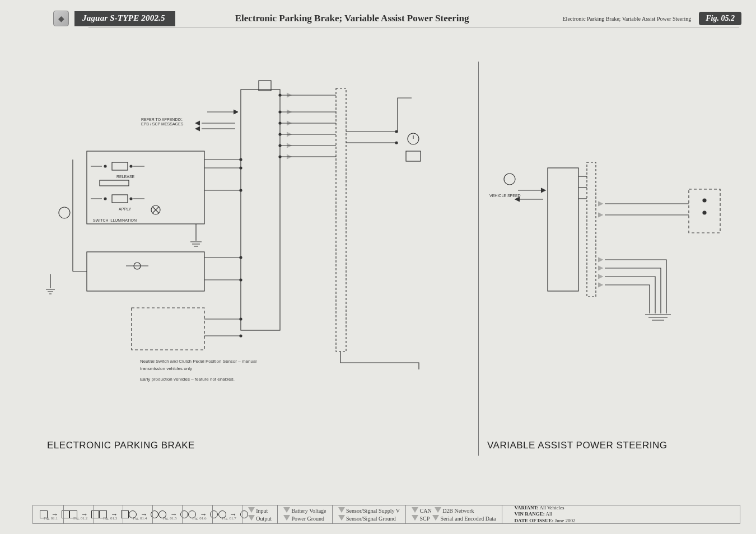 The width and height of the screenshot is (756, 534). Describe the element at coordinates (505, 196) in the screenshot. I see `vehicle-speed-label: VEHICLE SPEED` at that location.